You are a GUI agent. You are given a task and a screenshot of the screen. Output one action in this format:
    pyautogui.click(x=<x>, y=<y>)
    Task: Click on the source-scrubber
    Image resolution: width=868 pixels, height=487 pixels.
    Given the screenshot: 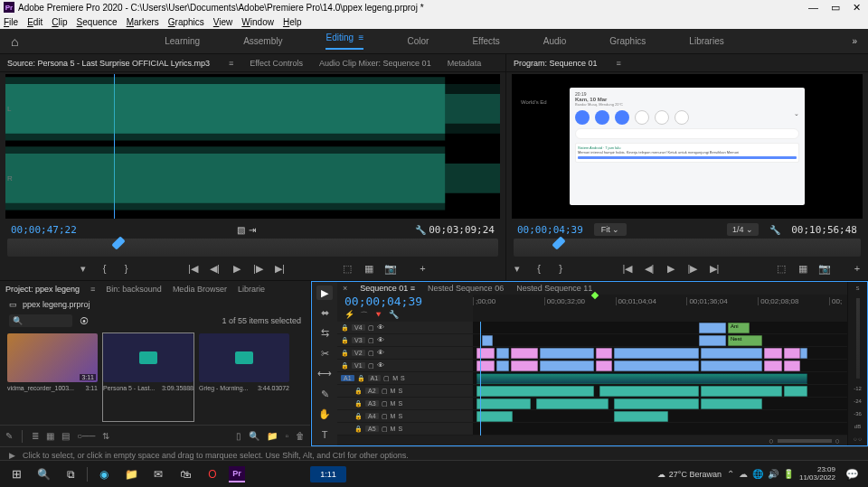 What is the action you would take?
    pyautogui.click(x=253, y=248)
    